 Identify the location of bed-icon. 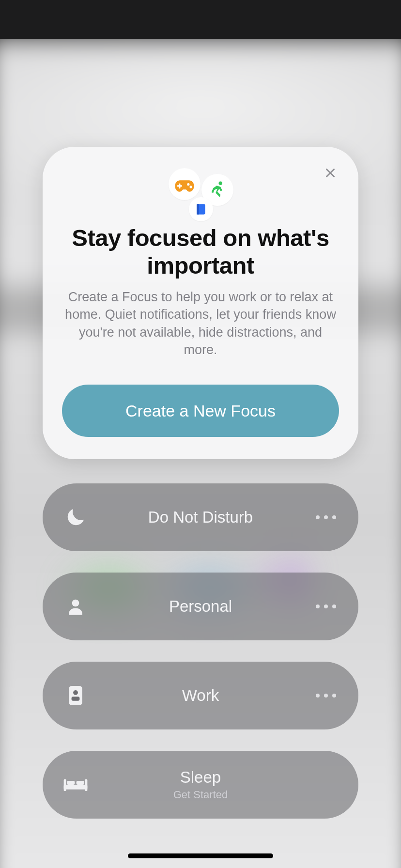
(76, 785).